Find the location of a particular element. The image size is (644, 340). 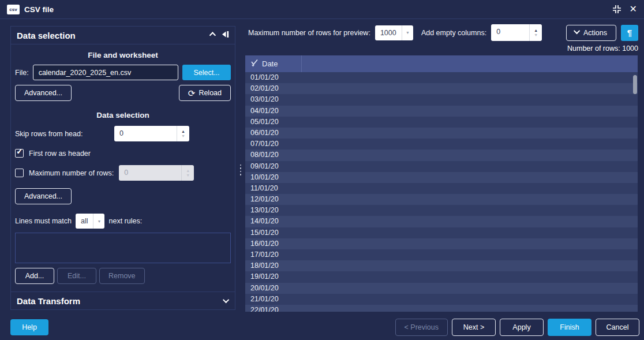

table-row: 22/01/20 is located at coordinates (441, 308).